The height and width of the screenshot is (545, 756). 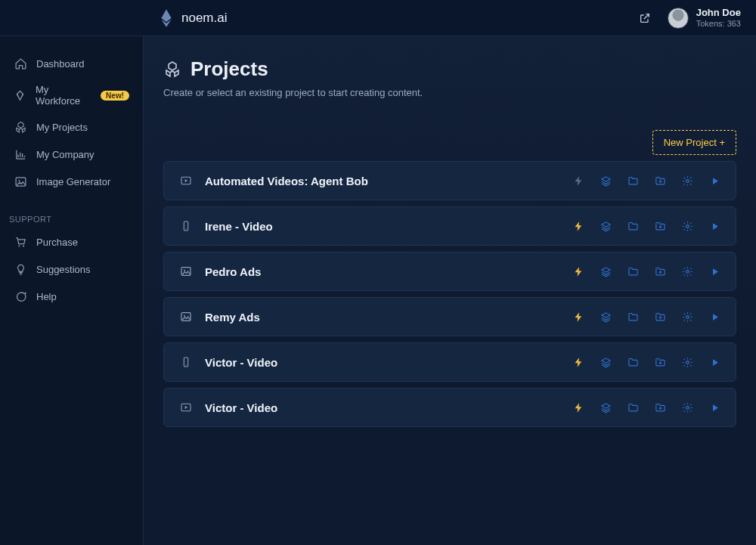 I want to click on user-name: John Doe, so click(x=718, y=13).